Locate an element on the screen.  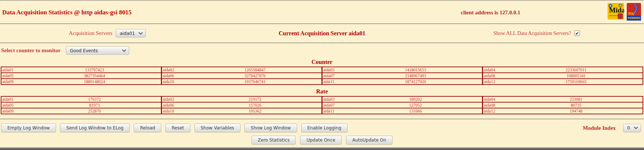
server-cell: aida0581973 is located at coordinates (81, 105).